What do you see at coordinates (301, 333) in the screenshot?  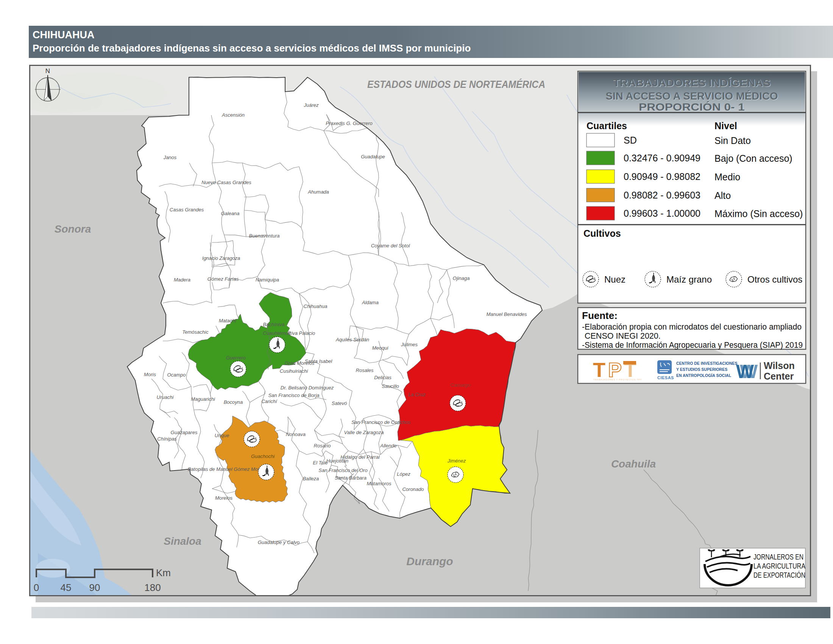 I see `svg-text: Riva Palacio` at bounding box center [301, 333].